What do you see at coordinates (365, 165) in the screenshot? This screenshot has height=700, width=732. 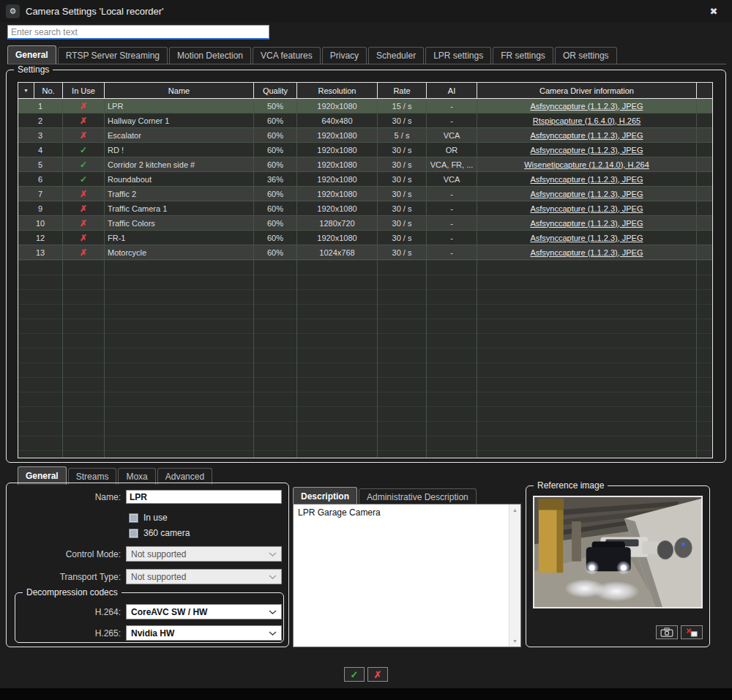 I see `table-row-camera-5: 5✓Corridor 2 kitchen side #60%1920x10803…` at bounding box center [365, 165].